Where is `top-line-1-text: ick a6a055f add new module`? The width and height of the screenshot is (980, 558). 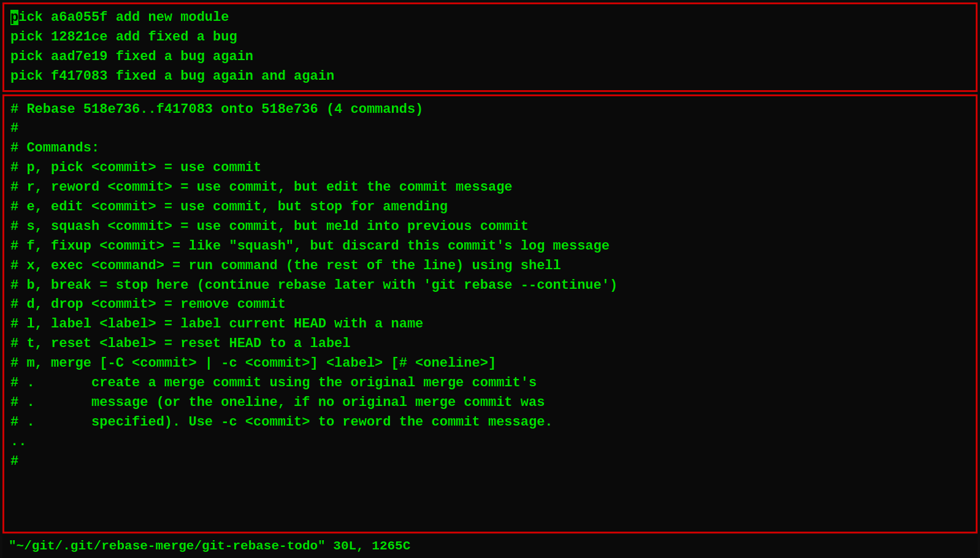 top-line-1-text: ick a6a055f add new module is located at coordinates (124, 17).